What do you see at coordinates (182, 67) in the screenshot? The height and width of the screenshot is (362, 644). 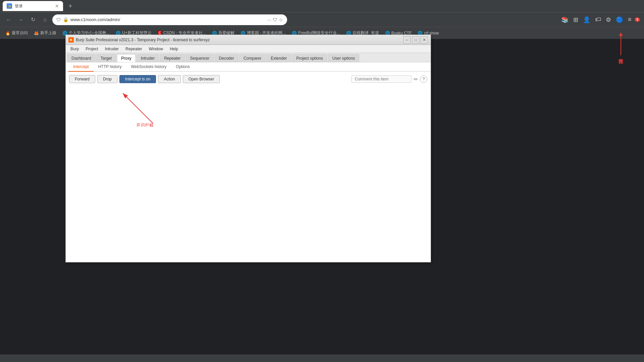 I see `proxy-tab-options: Options` at bounding box center [182, 67].